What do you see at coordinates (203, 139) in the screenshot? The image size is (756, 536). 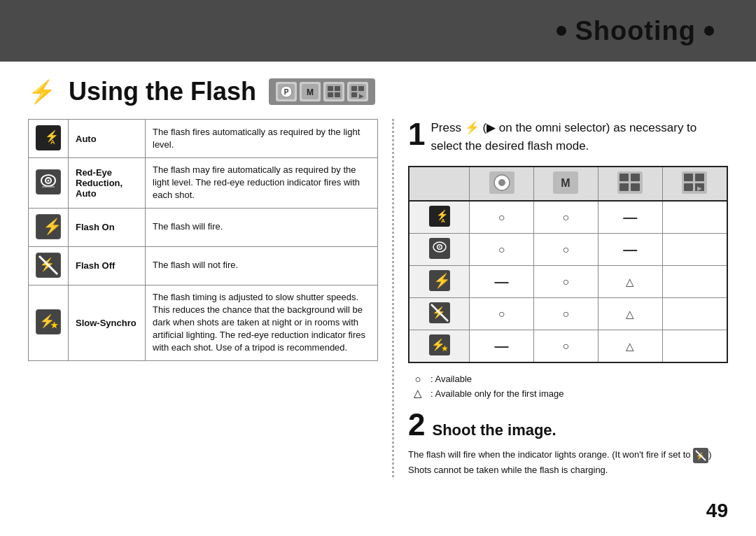 I see `table-row: ⚡ A Auto The flash fires automatically a…` at bounding box center [203, 139].